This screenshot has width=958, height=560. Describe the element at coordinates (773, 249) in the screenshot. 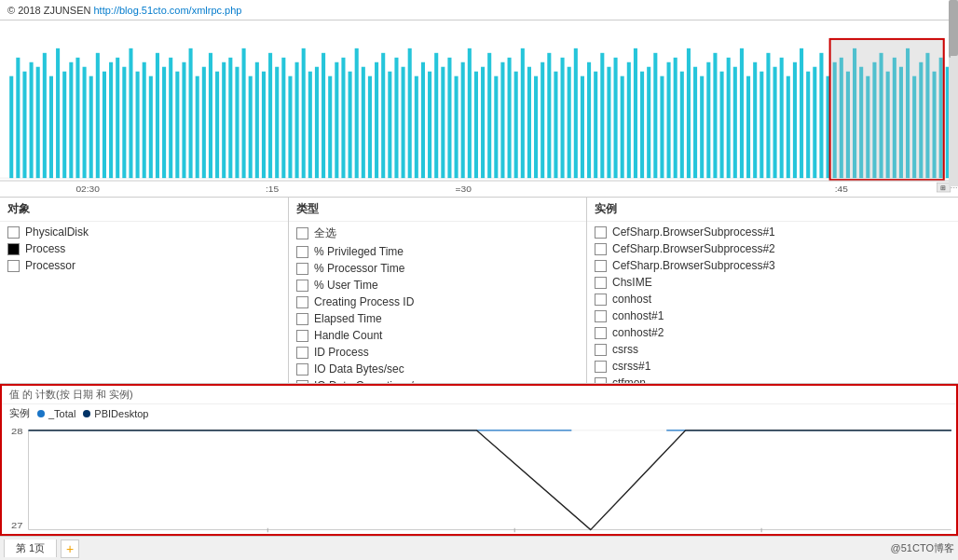

I see `list-item: CefSharp.BrowserSubprocess#2` at that location.